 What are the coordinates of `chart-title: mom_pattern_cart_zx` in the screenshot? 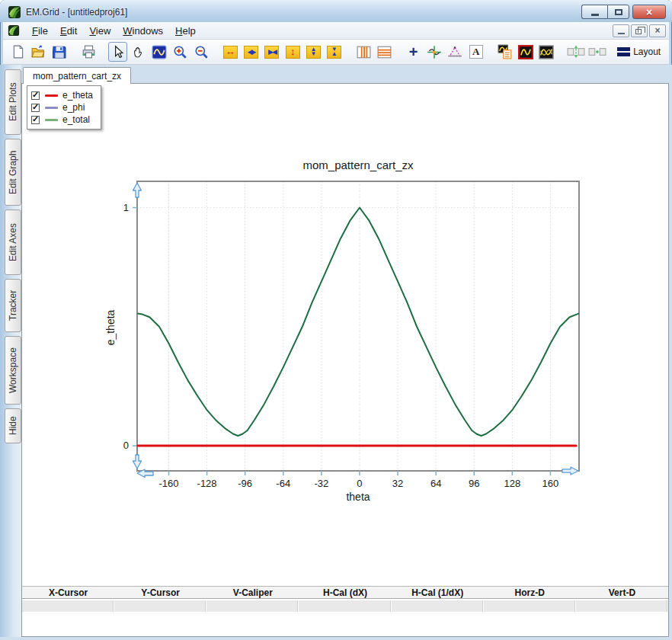 It's located at (358, 165).